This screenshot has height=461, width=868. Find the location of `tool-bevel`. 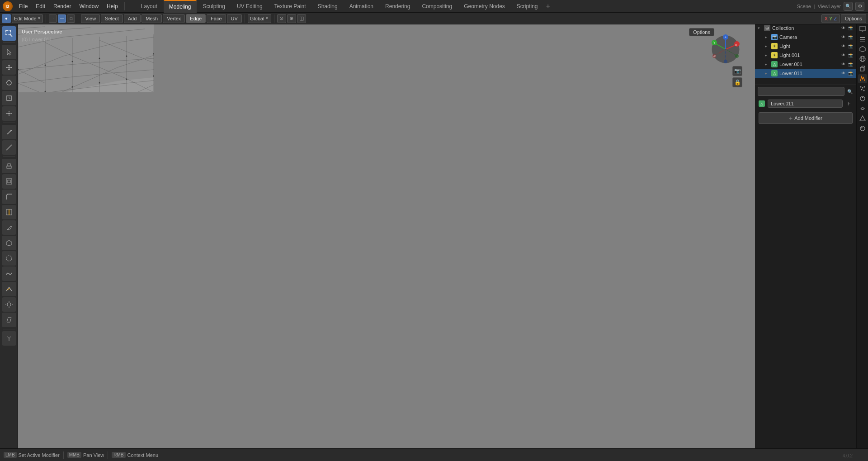

tool-bevel is located at coordinates (9, 197).